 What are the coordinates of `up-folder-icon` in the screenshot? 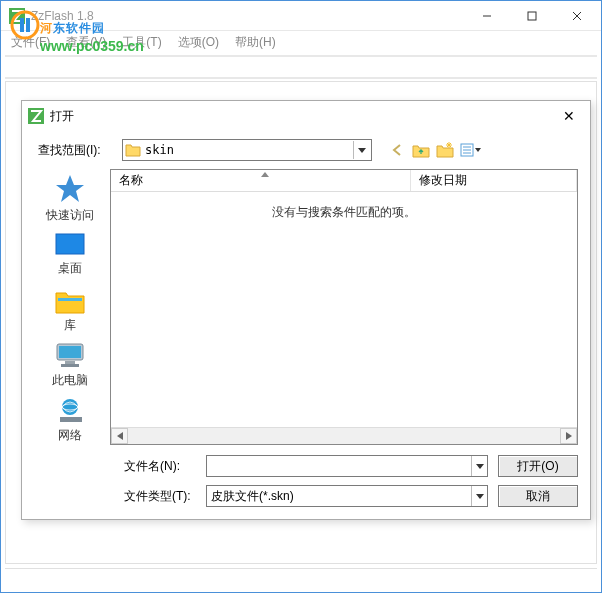 It's located at (421, 150).